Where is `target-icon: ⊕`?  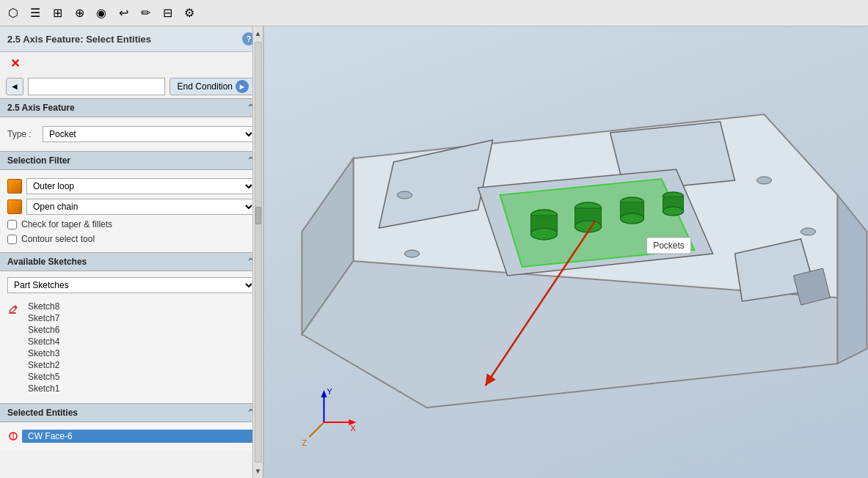
target-icon: ⊕ is located at coordinates (79, 13).